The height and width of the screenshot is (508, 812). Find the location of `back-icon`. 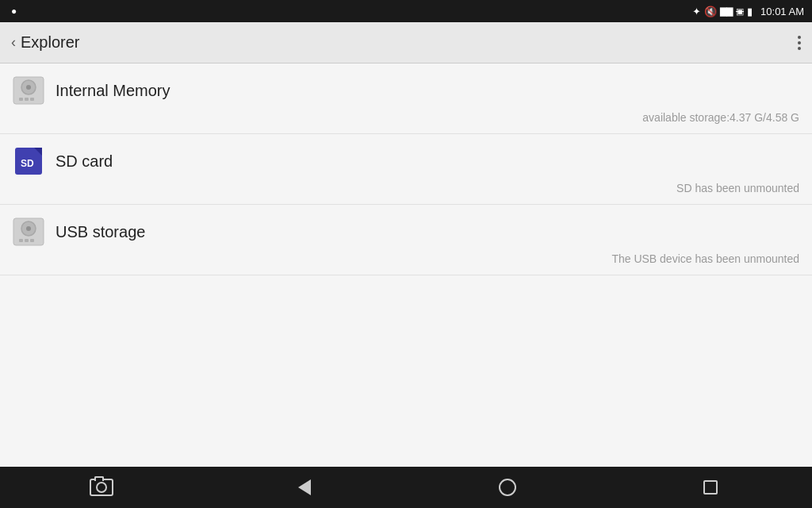

back-icon is located at coordinates (304, 487).